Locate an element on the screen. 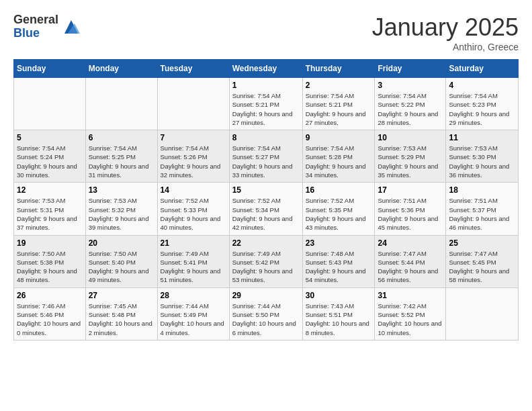  day-number: 2 is located at coordinates (339, 85).